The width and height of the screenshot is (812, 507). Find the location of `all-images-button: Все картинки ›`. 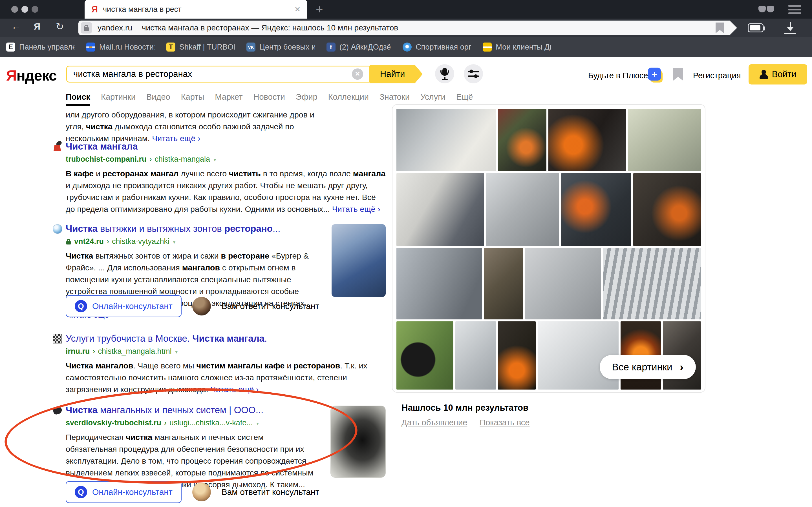

all-images-button: Все картинки › is located at coordinates (648, 367).